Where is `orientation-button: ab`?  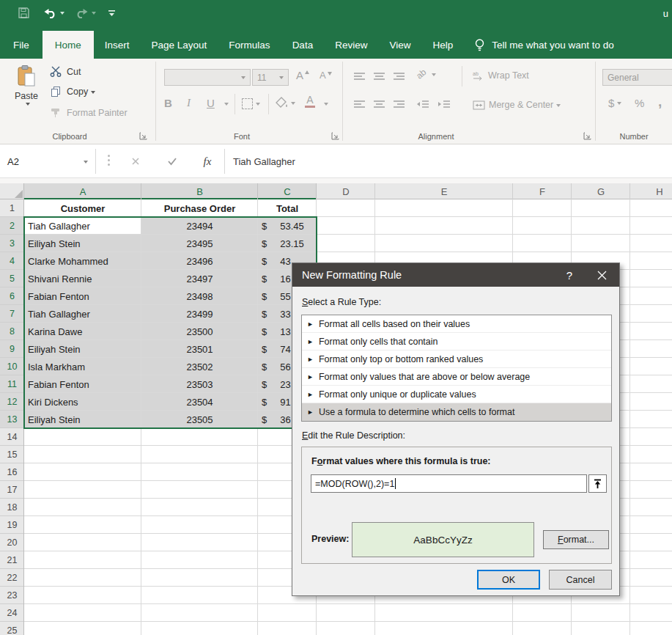 orientation-button: ab is located at coordinates (427, 74).